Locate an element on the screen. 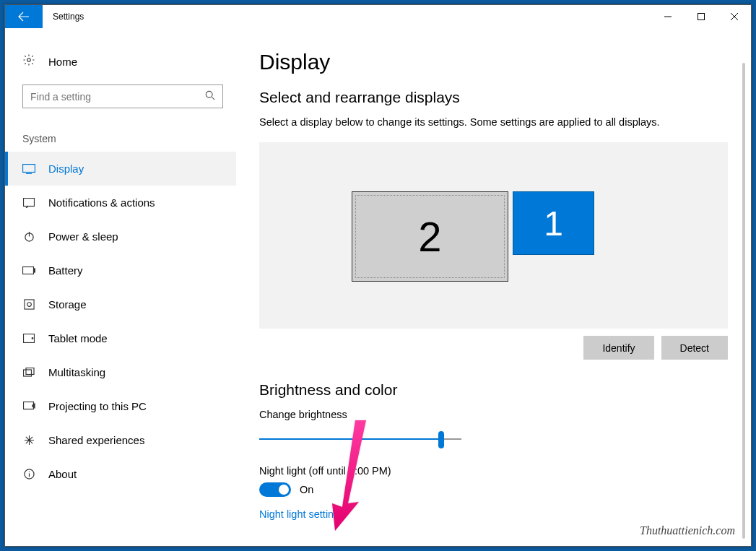  night-light-label: Night light (off until 9:00 PM) is located at coordinates (494, 471).